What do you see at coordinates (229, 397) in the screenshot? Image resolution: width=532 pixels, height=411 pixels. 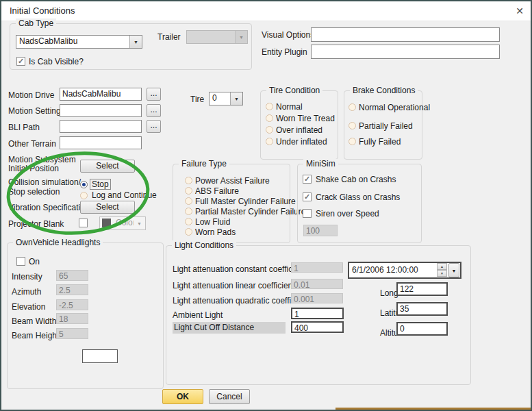 I see `cancel-button: Cancel` at bounding box center [229, 397].